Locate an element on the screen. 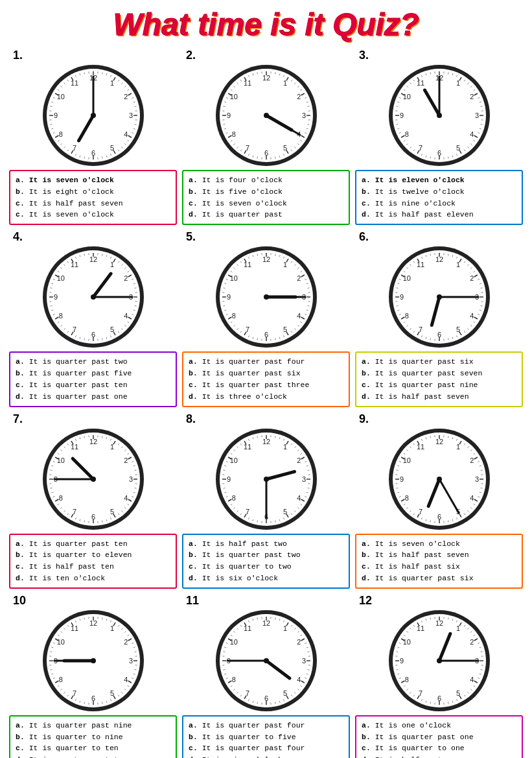 The height and width of the screenshot is (758, 532). answer-2-3: c. It is seven o'clock is located at coordinates (266, 204).